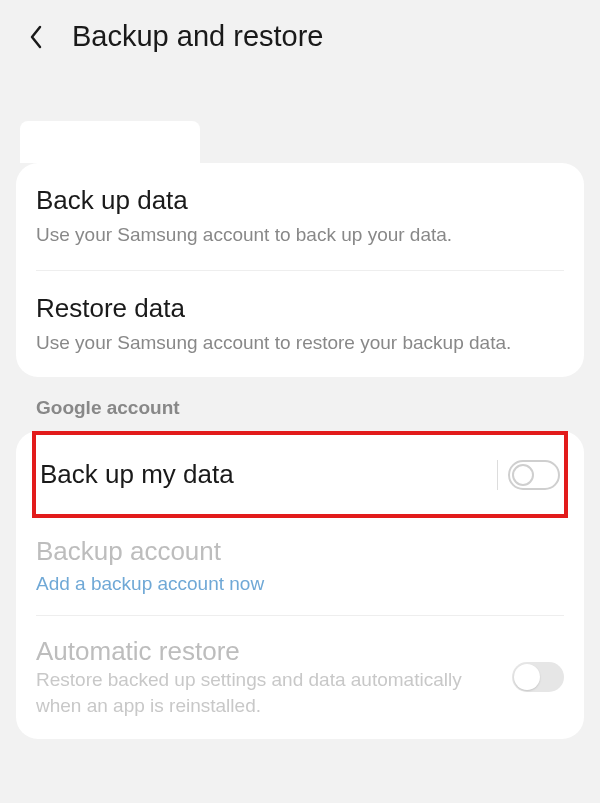 The height and width of the screenshot is (803, 600). I want to click on backup-data-title: Back up data, so click(300, 200).